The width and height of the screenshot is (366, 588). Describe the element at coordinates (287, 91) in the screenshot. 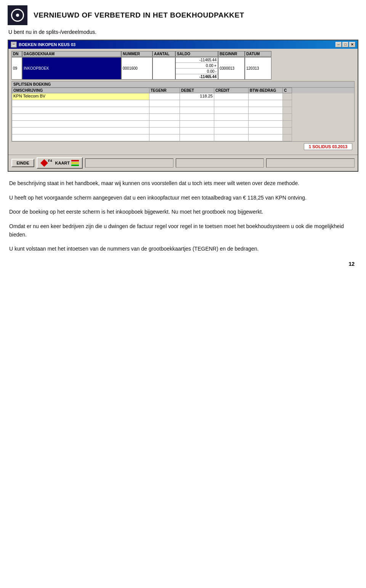

I see `splitsen-col-c: C` at that location.